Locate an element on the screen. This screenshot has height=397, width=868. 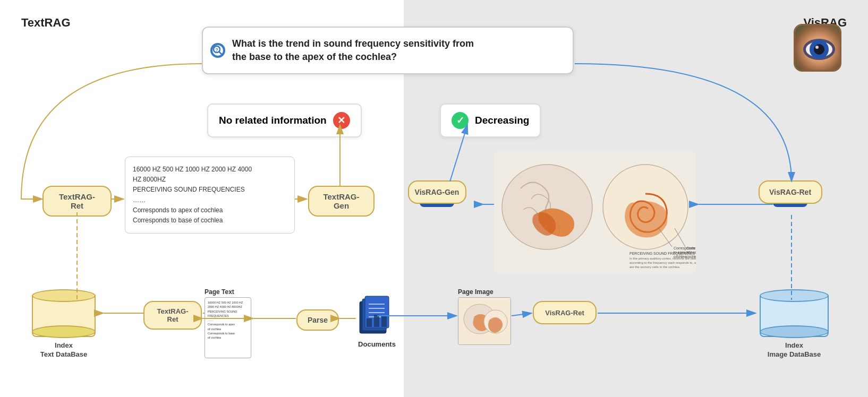
svg-text:according to the frequency eac: according to the frequency each responds… is located at coordinates (663, 263).